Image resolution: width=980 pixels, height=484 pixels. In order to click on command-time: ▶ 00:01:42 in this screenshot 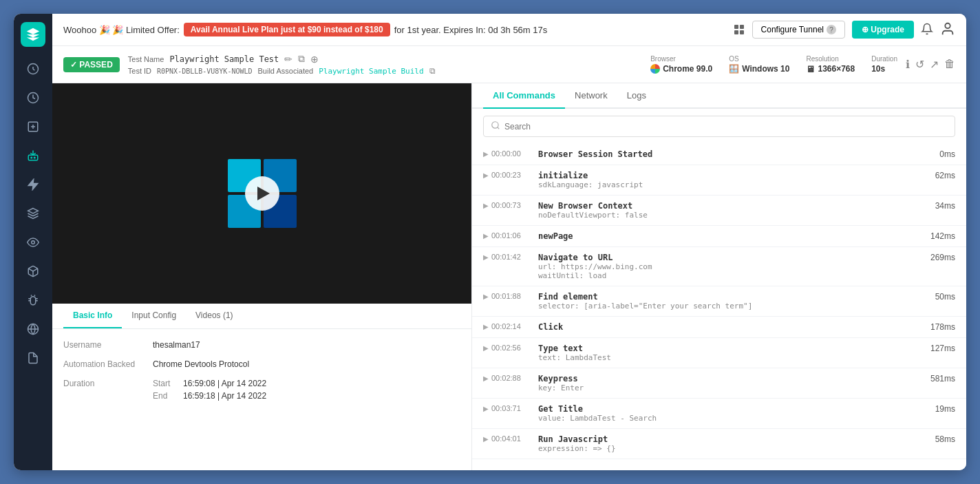, I will do `click(511, 257)`.